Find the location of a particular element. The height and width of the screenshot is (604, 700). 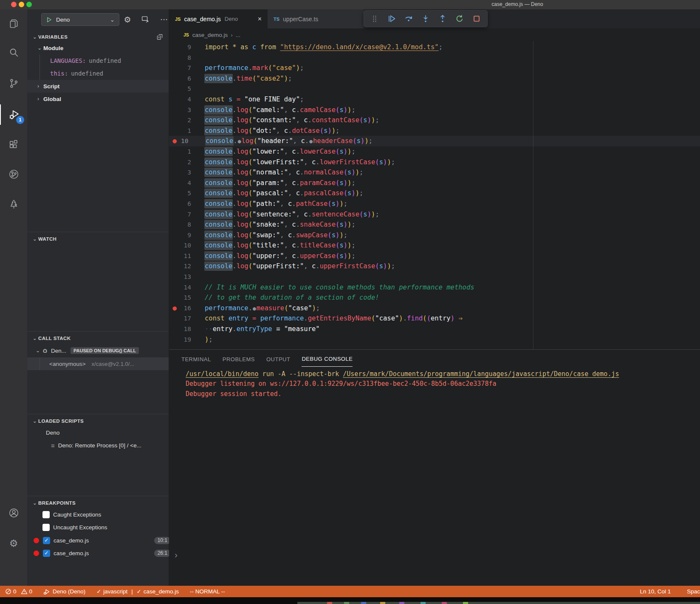

minimize-window-button is located at coordinates (21, 4).